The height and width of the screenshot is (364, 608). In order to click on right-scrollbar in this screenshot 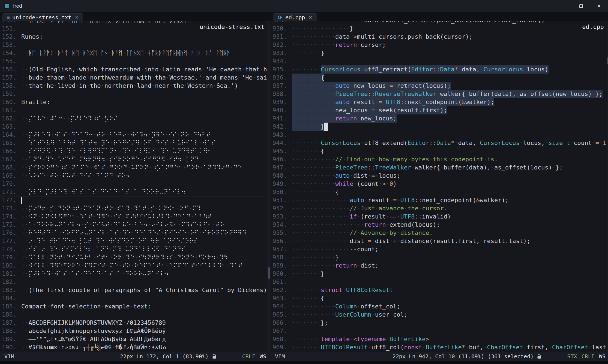, I will do `click(607, 186)`.